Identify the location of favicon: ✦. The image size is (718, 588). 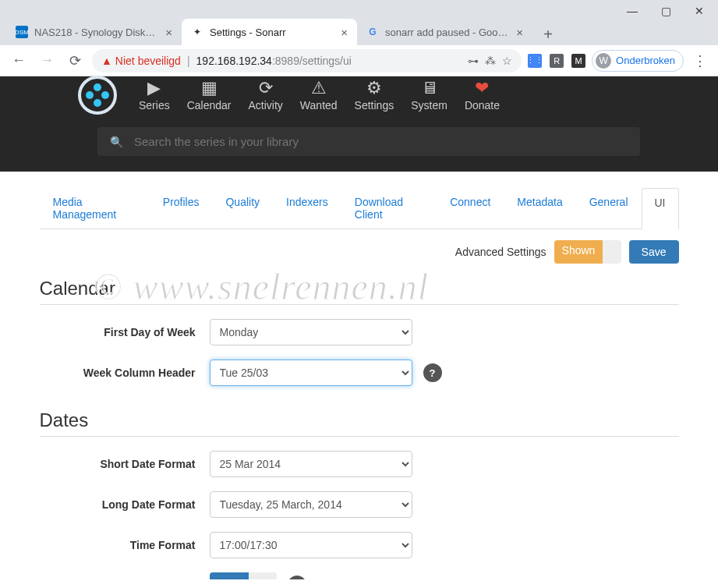
(197, 32).